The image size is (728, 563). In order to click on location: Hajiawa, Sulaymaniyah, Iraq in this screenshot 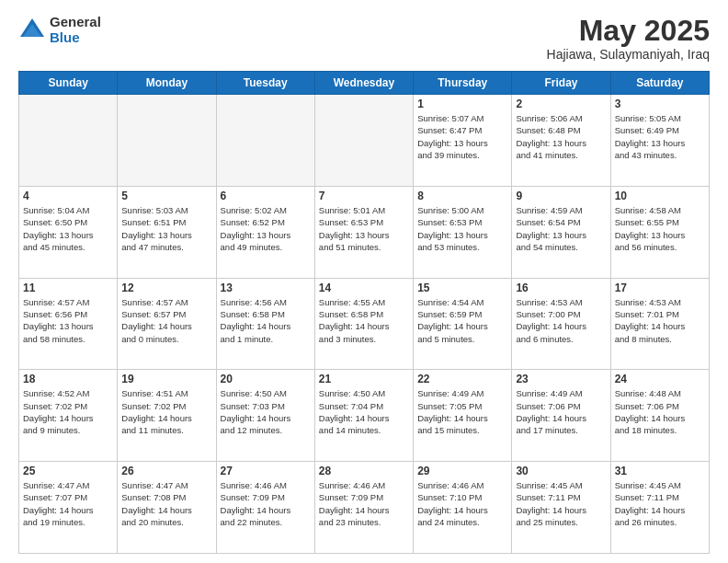, I will do `click(629, 54)`.